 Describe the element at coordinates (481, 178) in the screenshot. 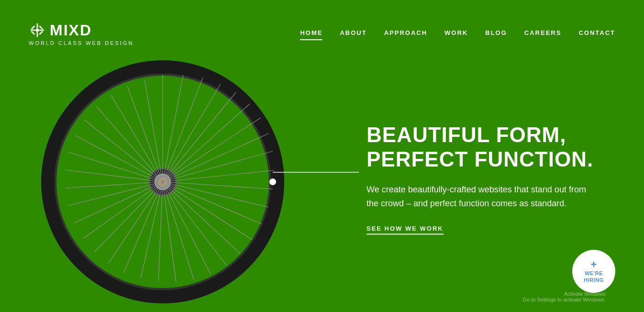

I see `hero-content: BEAUTIFUL FORM, PERFECT FUNCTION. We cre…` at that location.